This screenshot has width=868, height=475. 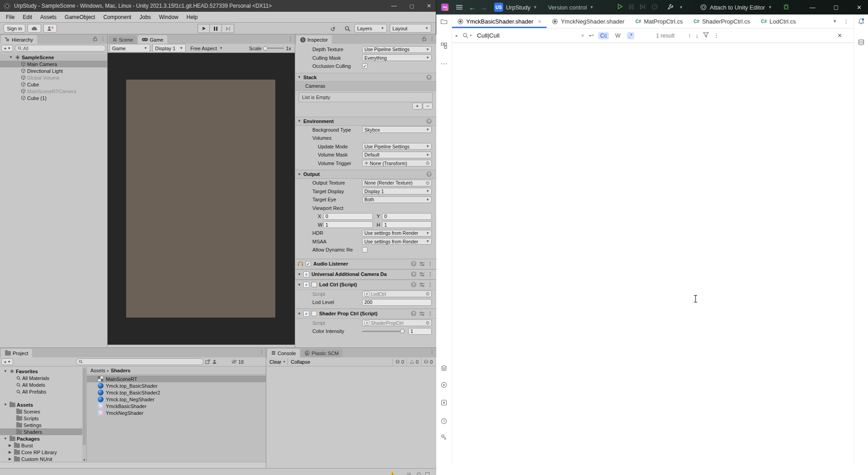 What do you see at coordinates (308, 264) in the screenshot?
I see `component-enabled-checkbox: ✓` at bounding box center [308, 264].